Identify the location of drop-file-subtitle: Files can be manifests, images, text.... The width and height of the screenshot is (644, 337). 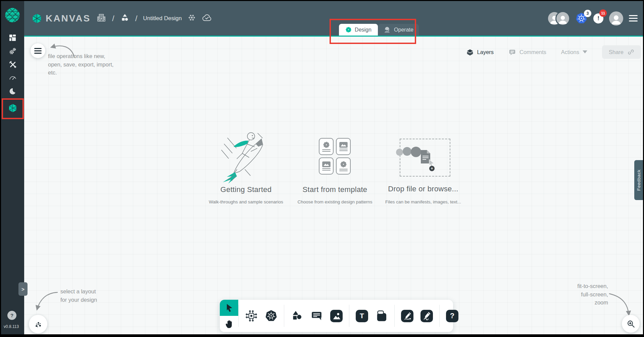
(423, 202).